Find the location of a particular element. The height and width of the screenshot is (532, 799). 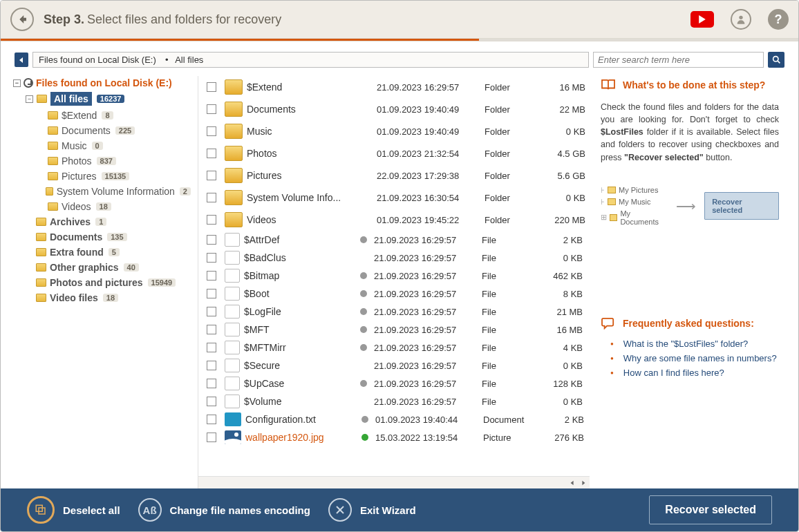

file-name: $AttrDef is located at coordinates (299, 240).